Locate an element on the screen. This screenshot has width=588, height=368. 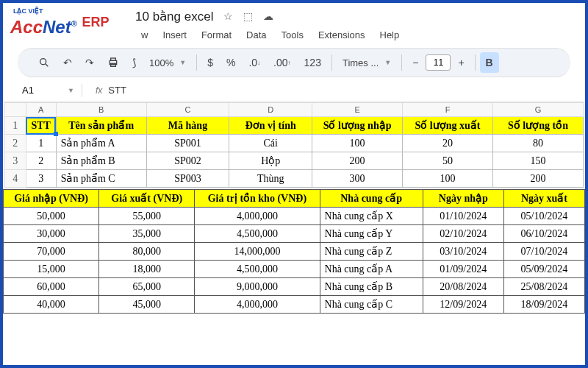
cell: Sản phẩm C is located at coordinates (101, 179).